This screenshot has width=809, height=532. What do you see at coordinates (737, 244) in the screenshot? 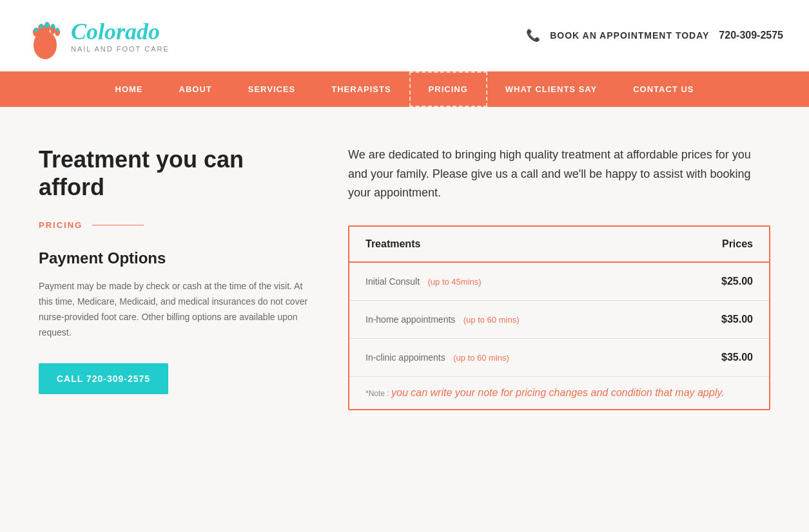
I see `col-prices: Prices` at bounding box center [737, 244].